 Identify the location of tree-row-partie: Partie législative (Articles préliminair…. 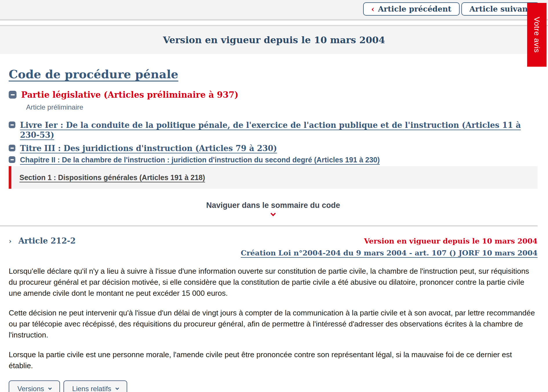
(273, 95).